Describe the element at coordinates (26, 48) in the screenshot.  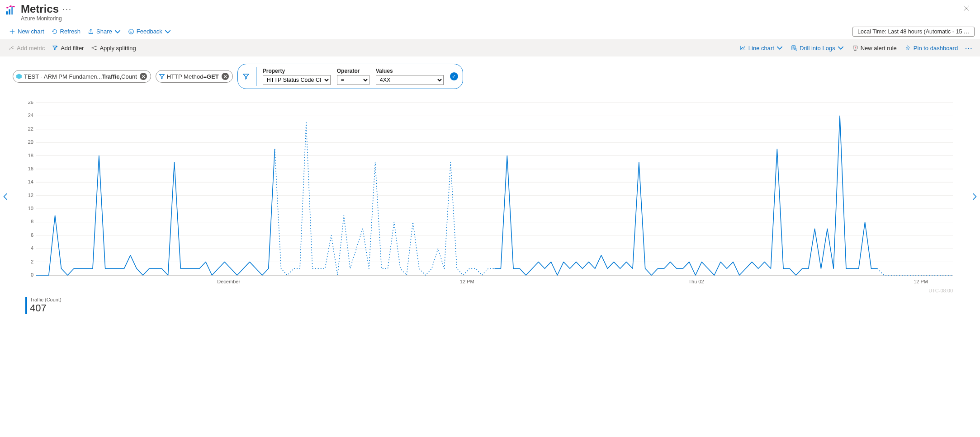
I see `add-metric-button: Add metric` at that location.